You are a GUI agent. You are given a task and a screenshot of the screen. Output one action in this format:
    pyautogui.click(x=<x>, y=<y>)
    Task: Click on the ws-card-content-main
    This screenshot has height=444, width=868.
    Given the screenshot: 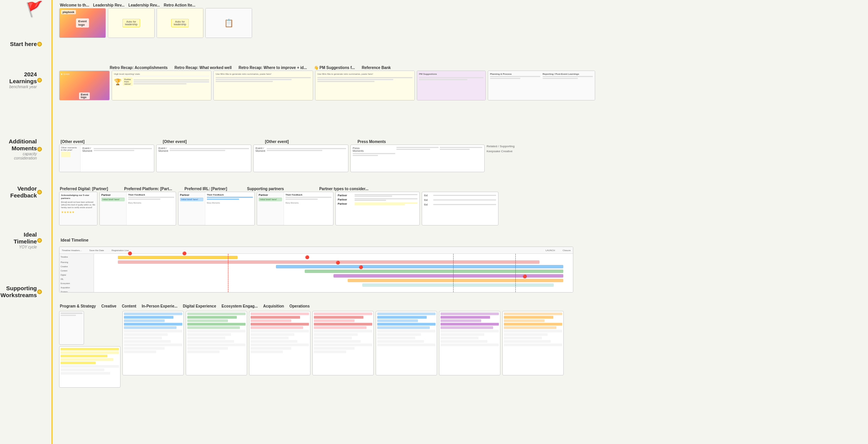 What is the action you would take?
    pyautogui.click(x=216, y=343)
    